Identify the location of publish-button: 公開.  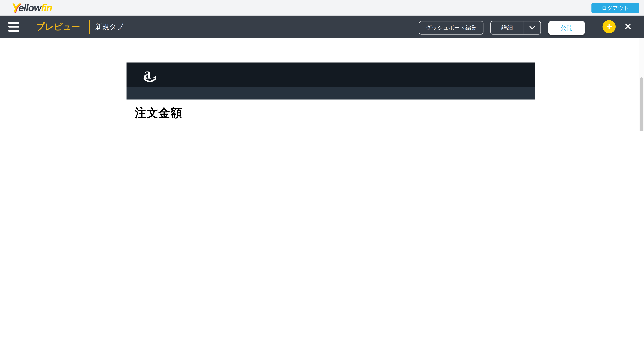
(566, 28).